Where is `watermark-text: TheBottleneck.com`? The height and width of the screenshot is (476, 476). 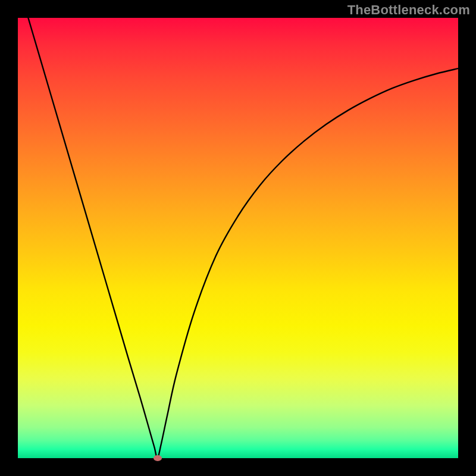 watermark-text: TheBottleneck.com is located at coordinates (409, 10).